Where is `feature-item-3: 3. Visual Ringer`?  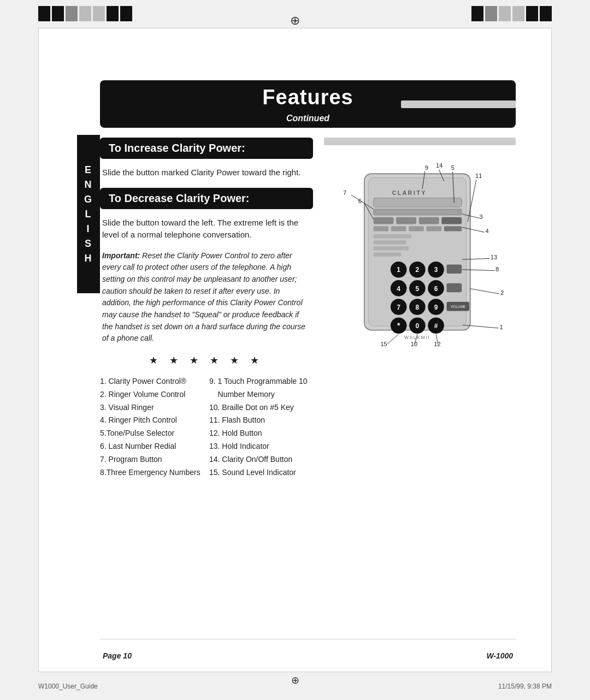 feature-item-3: 3. Visual Ringer is located at coordinates (152, 408).